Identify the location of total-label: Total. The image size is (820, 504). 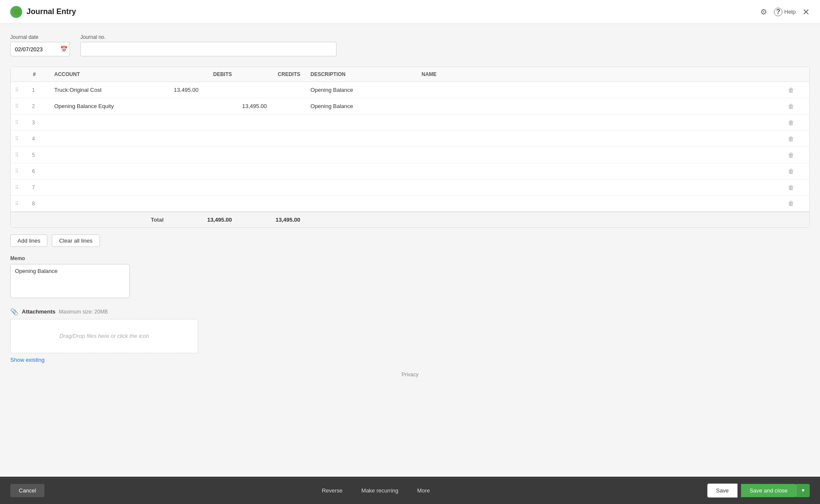
(90, 220).